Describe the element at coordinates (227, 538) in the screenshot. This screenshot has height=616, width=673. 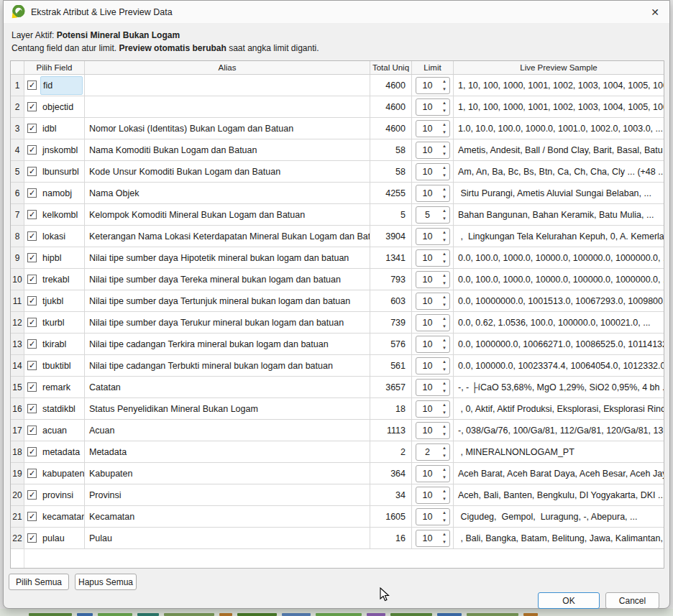
I see `alias-cell: Pulau` at that location.